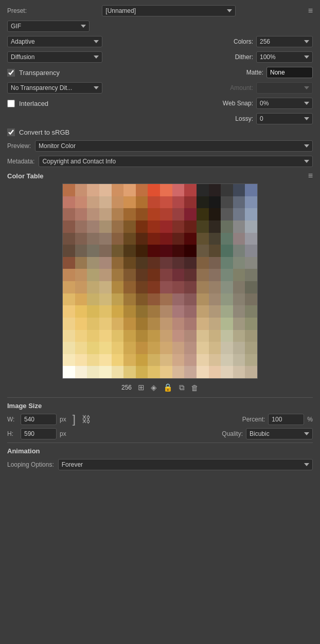  Describe the element at coordinates (39, 419) in the screenshot. I see `width-input` at that location.